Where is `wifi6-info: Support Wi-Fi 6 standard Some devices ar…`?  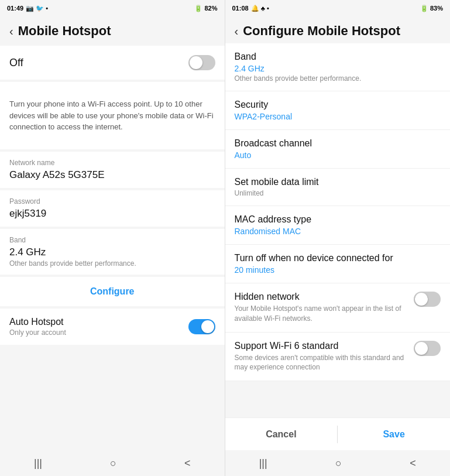 wifi6-info: Support Wi-Fi 6 standard Some devices ar… is located at coordinates (324, 357).